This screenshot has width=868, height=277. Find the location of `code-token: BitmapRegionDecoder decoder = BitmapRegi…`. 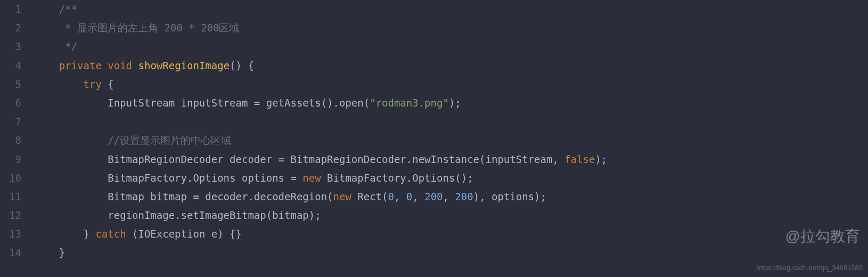

code-token: BitmapRegionDecoder decoder = BitmapRegi… is located at coordinates (336, 159).